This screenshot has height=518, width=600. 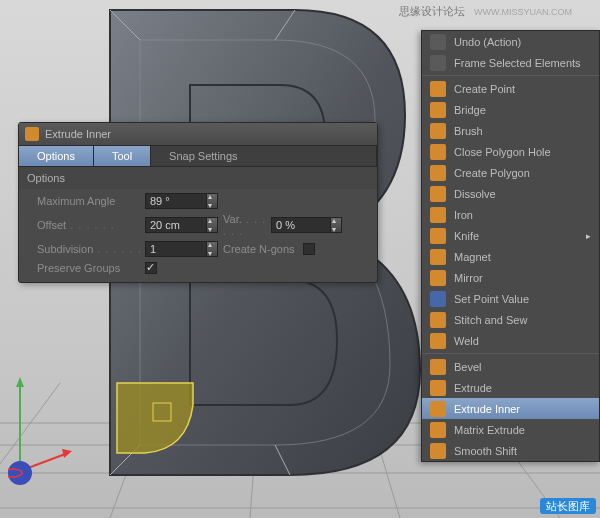 I want to click on label-subdivision: Subdivision, so click(x=91, y=249).